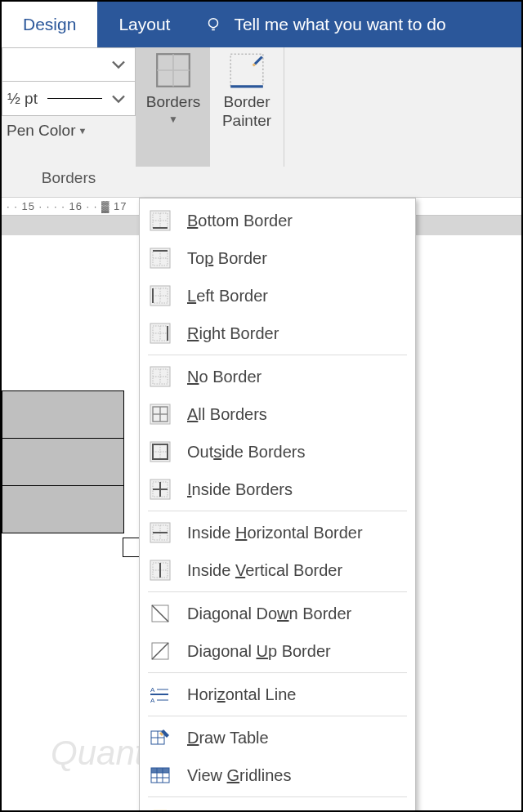 This screenshot has height=812, width=523. I want to click on border-iv-icon, so click(160, 570).